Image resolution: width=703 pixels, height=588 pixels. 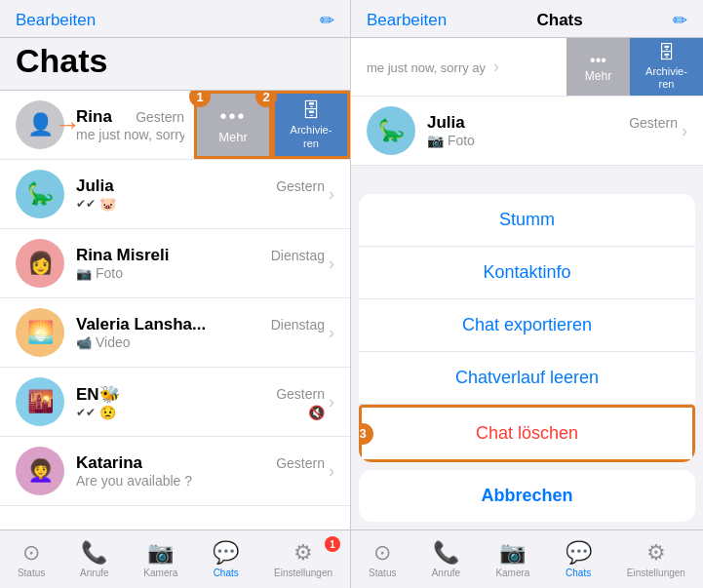 What do you see at coordinates (176, 20) in the screenshot?
I see `left-header: Bearbeiten ✏` at bounding box center [176, 20].